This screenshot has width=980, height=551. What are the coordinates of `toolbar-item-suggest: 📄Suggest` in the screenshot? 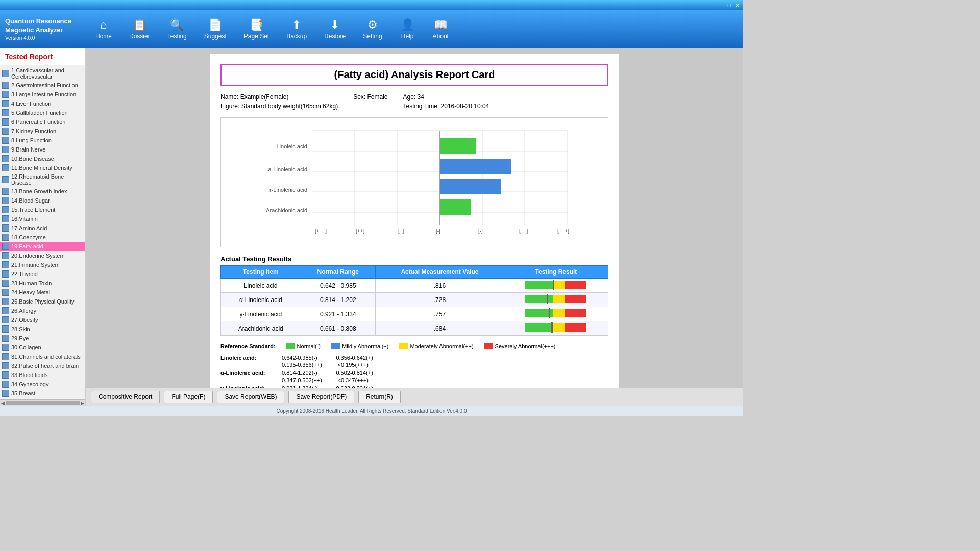 It's located at (215, 30).